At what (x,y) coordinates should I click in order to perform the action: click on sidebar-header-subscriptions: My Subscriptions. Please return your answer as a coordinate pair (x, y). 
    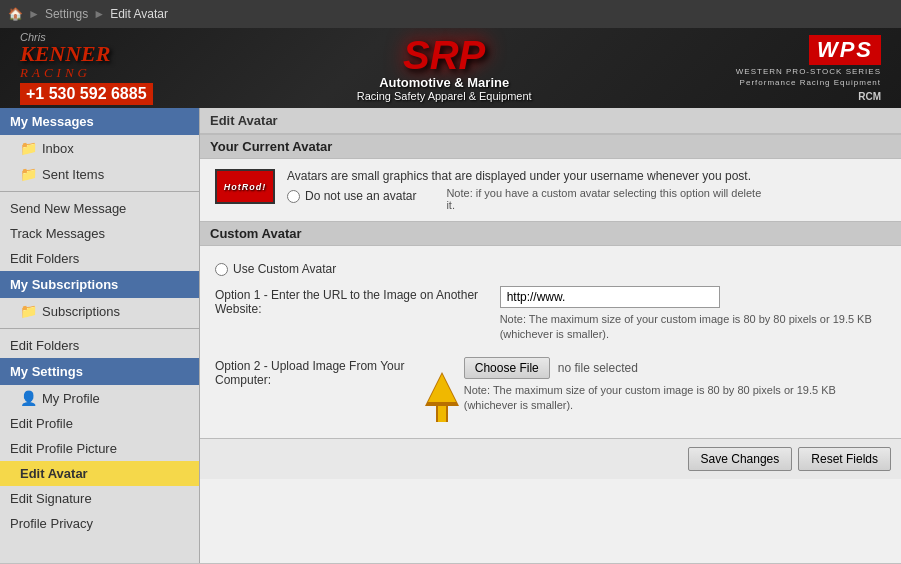
    Looking at the image, I should click on (100, 284).